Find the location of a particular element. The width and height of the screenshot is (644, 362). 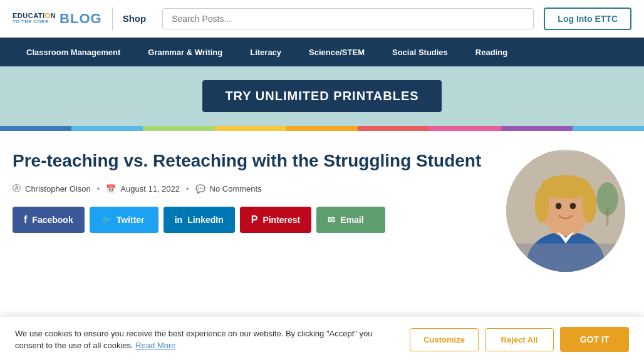

customize-button: Customize is located at coordinates (444, 339).